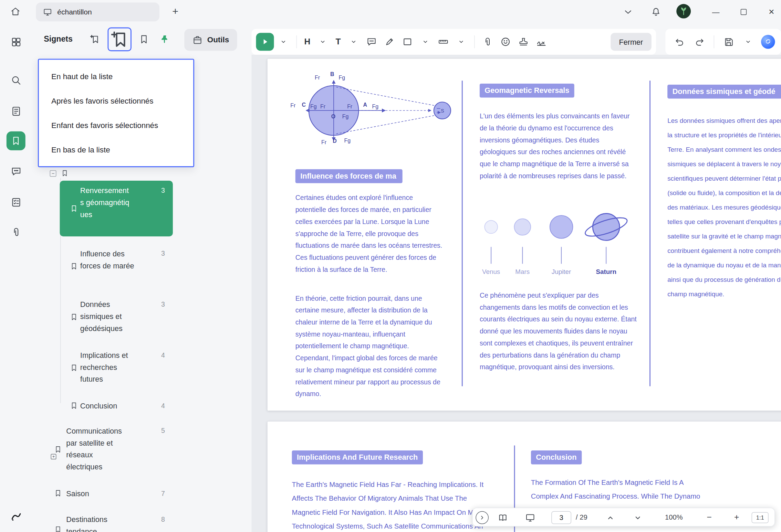  I want to click on sidebar-item-thumbnails, so click(16, 111).